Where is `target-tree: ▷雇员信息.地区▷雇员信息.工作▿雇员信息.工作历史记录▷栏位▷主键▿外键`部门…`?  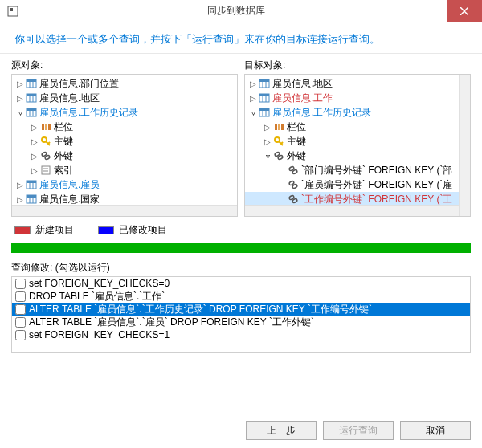
target-tree: ▷雇员信息.地区▷雇员信息.工作▿雇员信息.工作历史记录▷栏位▷主键▿外键`部门… is located at coordinates (357, 145).